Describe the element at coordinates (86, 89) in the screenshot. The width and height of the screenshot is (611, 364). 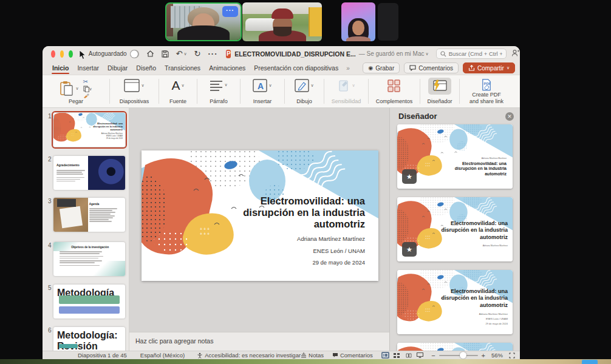
I see `copy-icon` at that location.